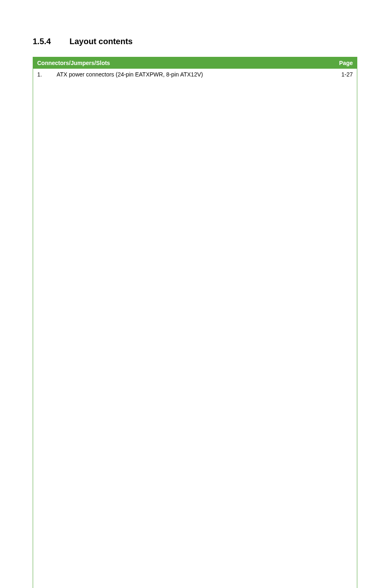  Describe the element at coordinates (195, 42) in the screenshot. I see `section-heading-layout: 1.5.4Layout contents` at that location.